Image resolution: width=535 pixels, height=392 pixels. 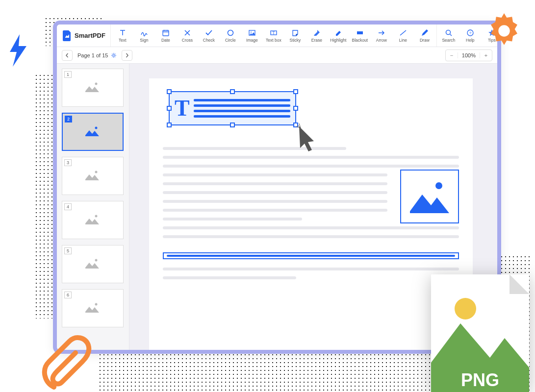 What do you see at coordinates (68, 74) in the screenshot?
I see `thumbnail-number: 1` at bounding box center [68, 74].